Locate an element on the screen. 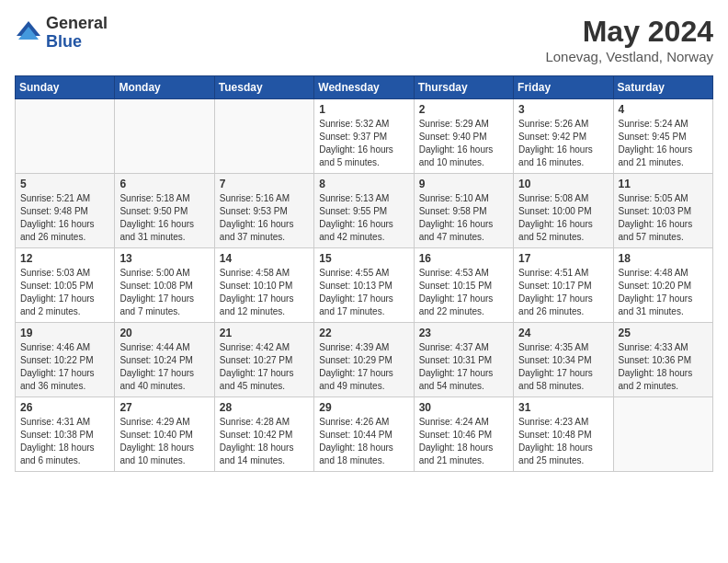  day-number: 2 is located at coordinates (463, 109).